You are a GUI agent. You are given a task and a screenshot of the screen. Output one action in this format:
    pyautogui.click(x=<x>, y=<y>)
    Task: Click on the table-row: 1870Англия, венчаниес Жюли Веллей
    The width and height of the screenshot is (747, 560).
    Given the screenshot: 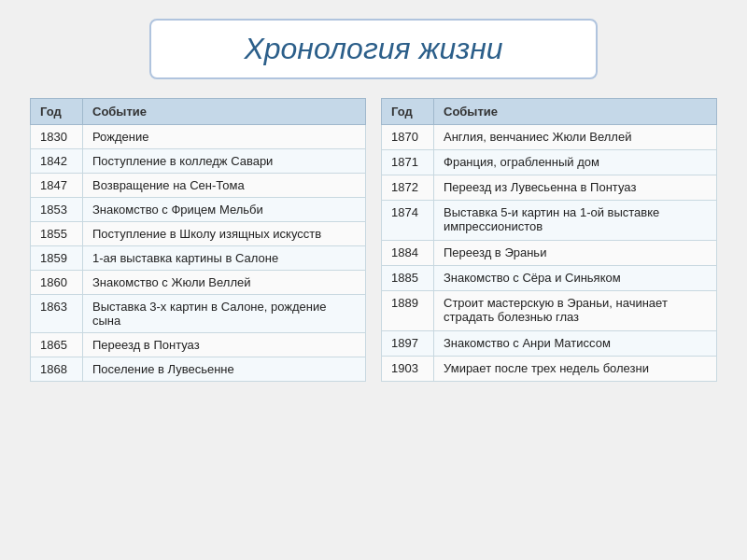 What is the action you would take?
    pyautogui.click(x=549, y=138)
    